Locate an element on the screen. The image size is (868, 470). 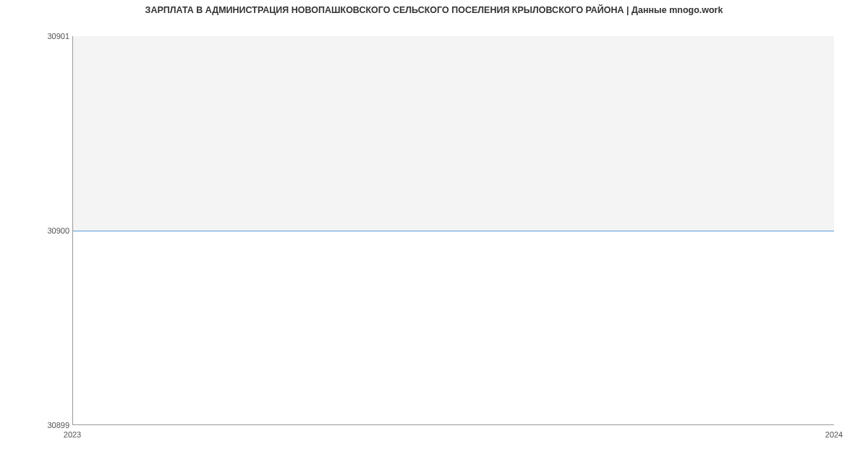
y-axis-tick-label: 30900 is located at coordinates (58, 231).